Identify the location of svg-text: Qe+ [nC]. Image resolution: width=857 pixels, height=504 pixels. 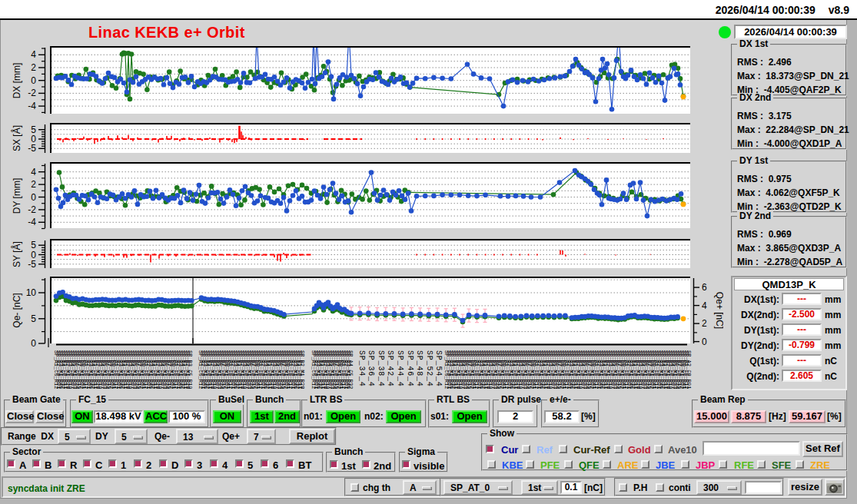
(719, 310).